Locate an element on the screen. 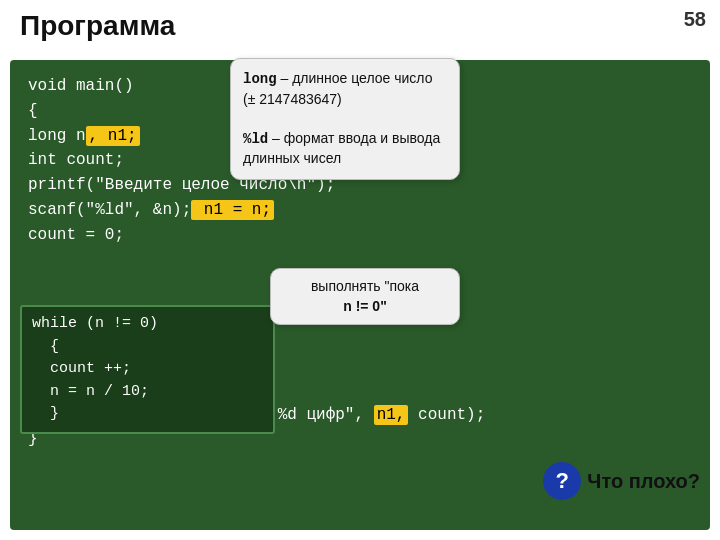  tooltip-while-prefix: выполнять "пока is located at coordinates (365, 287).